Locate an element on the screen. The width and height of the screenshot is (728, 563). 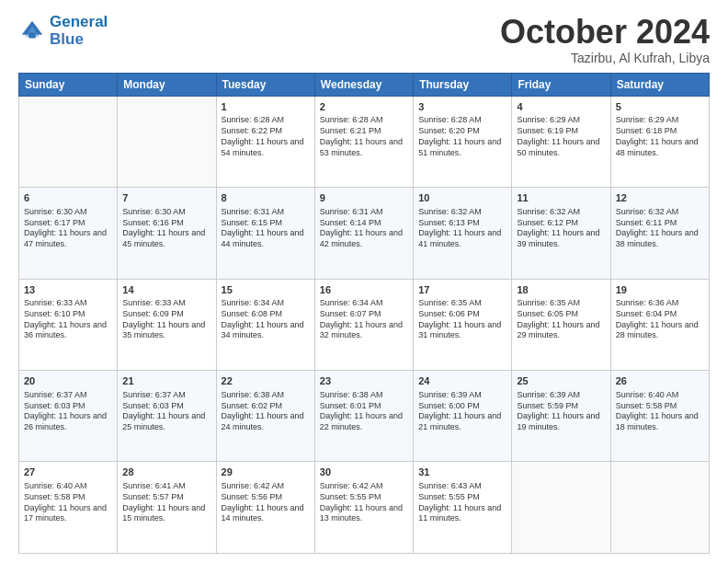
calendar-cell: 9Sunrise: 6:31 AM Sunset: 6:14 PM Daylig… is located at coordinates (364, 234).